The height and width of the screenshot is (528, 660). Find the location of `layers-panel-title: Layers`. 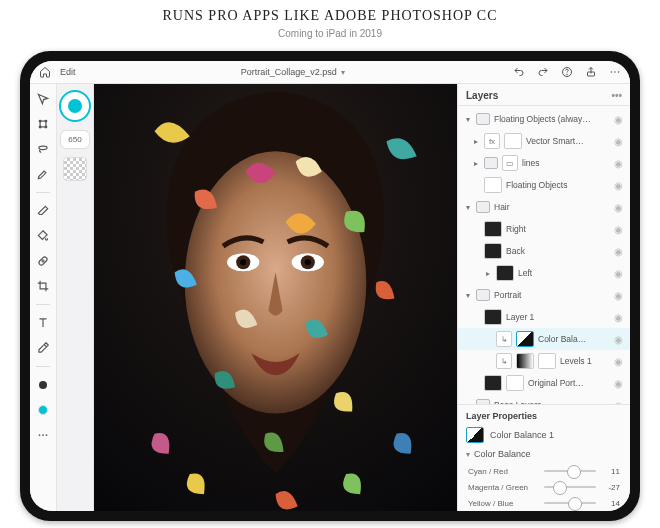

layers-panel-title: Layers is located at coordinates (482, 96).